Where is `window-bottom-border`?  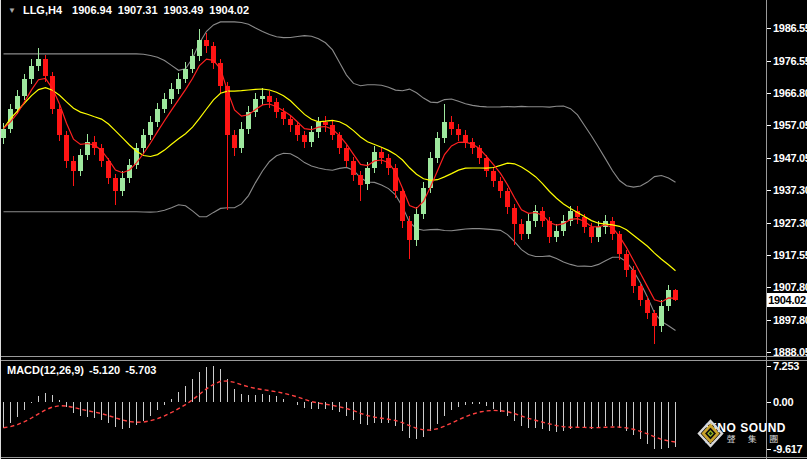
window-bottom-border is located at coordinates (404, 458).